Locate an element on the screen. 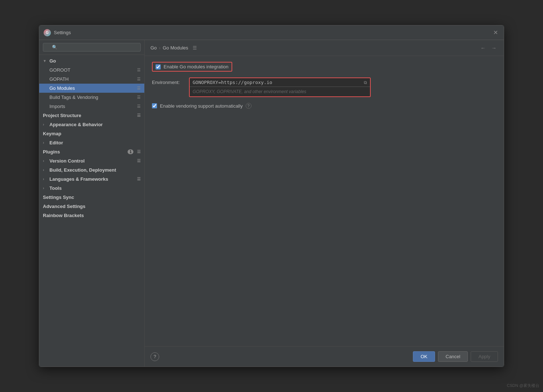  sidebar-item-project-structure: Project Structure ☰ is located at coordinates (92, 116).